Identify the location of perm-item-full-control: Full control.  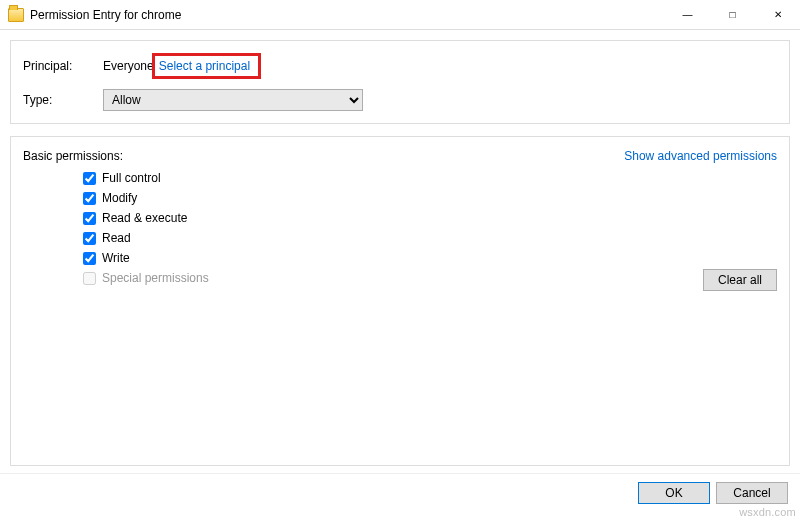
(430, 178).